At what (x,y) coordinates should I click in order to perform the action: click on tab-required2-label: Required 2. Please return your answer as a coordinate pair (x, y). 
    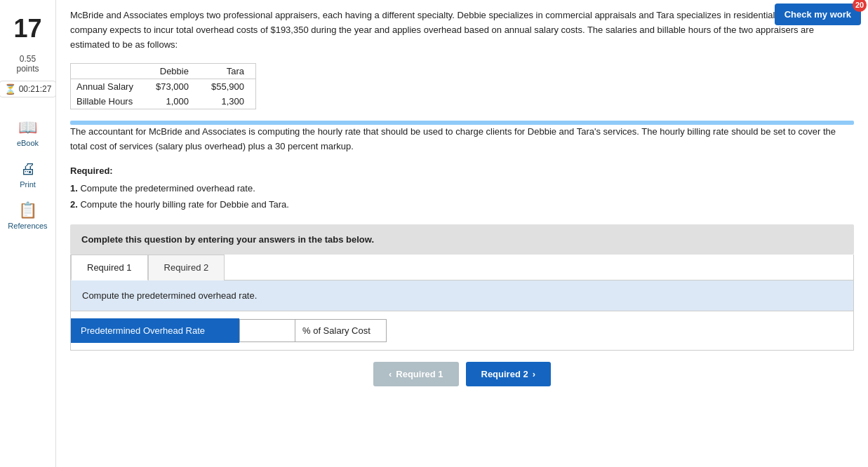
    Looking at the image, I should click on (187, 268).